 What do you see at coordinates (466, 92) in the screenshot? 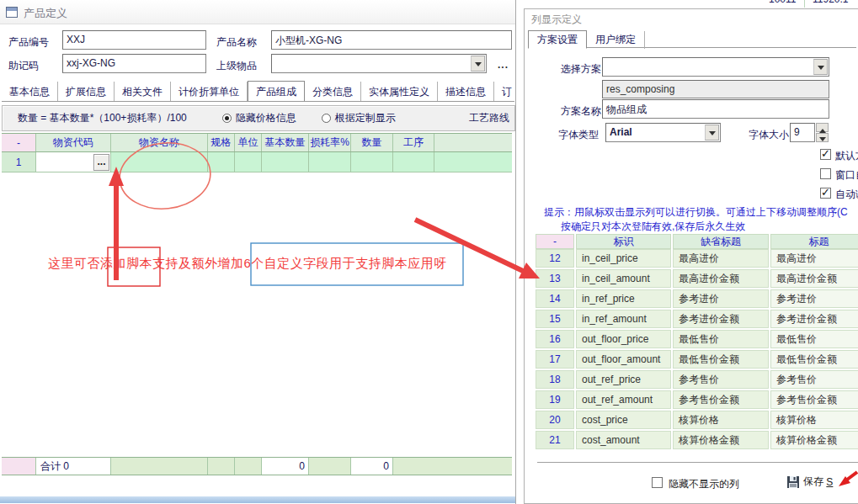
I see `tab-description: 描述信息` at bounding box center [466, 92].